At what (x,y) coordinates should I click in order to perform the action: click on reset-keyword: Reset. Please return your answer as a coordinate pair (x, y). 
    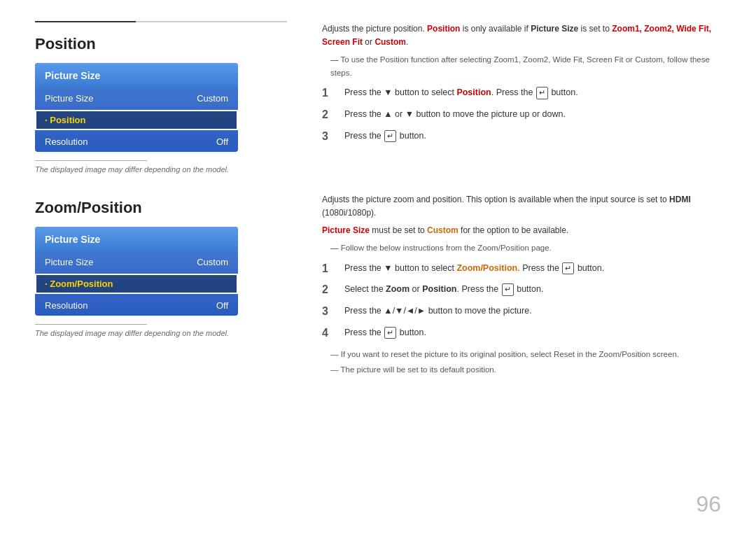
    Looking at the image, I should click on (564, 354).